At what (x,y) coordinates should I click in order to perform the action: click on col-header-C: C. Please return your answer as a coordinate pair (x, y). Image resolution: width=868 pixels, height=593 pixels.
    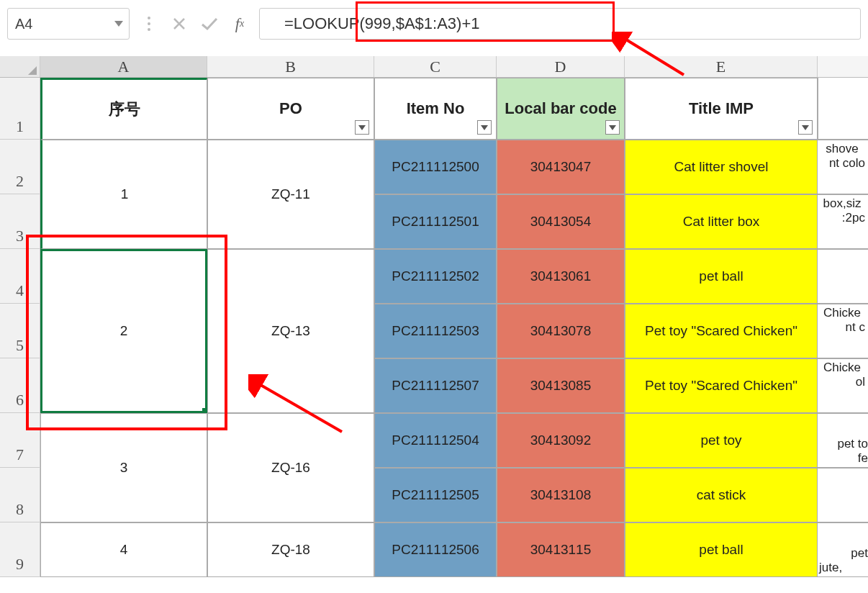
    Looking at the image, I should click on (435, 66).